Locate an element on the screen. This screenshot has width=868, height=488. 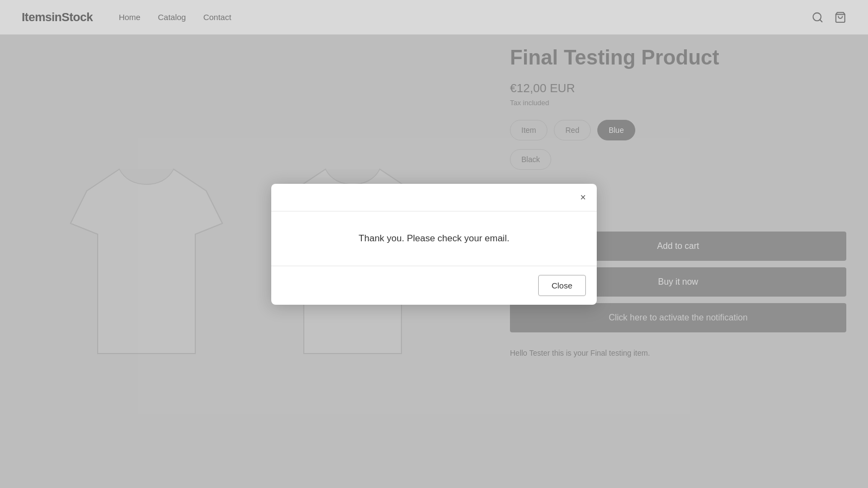
modal-close-button: Close is located at coordinates (562, 285).